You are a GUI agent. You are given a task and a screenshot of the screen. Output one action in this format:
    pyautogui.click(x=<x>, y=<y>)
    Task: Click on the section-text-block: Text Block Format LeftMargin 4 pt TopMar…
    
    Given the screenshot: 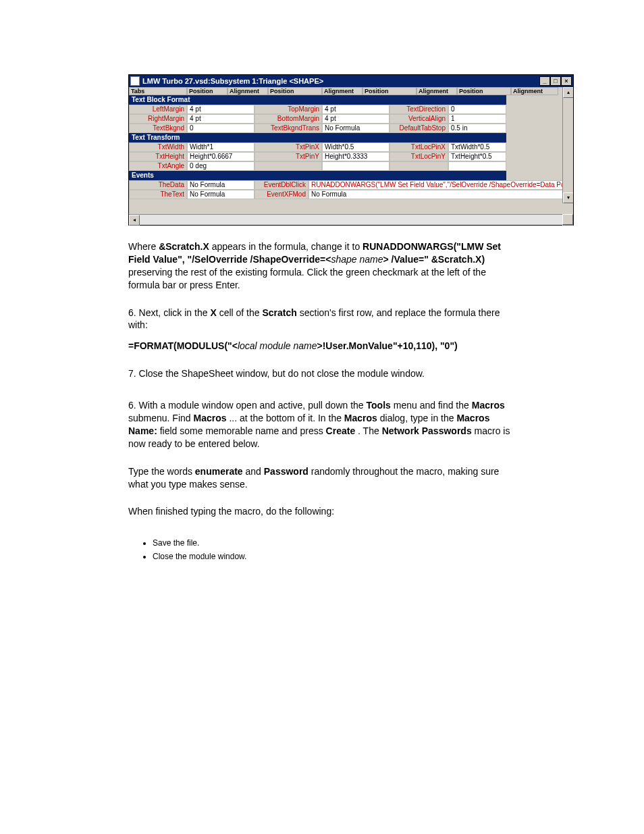 What is the action you would take?
    pyautogui.click(x=317, y=114)
    